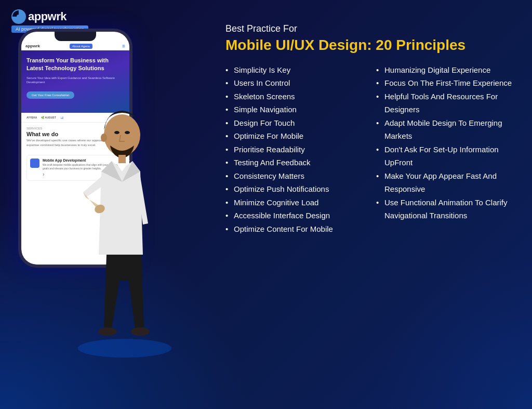  I want to click on principle-item-10: Optimize Push Notifications, so click(296, 189).